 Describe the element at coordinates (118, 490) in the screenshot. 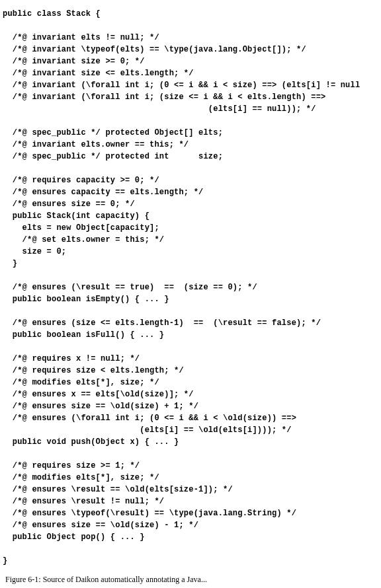

I see `code-line: /*@ ensures \result == \old(elts[size-1]…` at that location.